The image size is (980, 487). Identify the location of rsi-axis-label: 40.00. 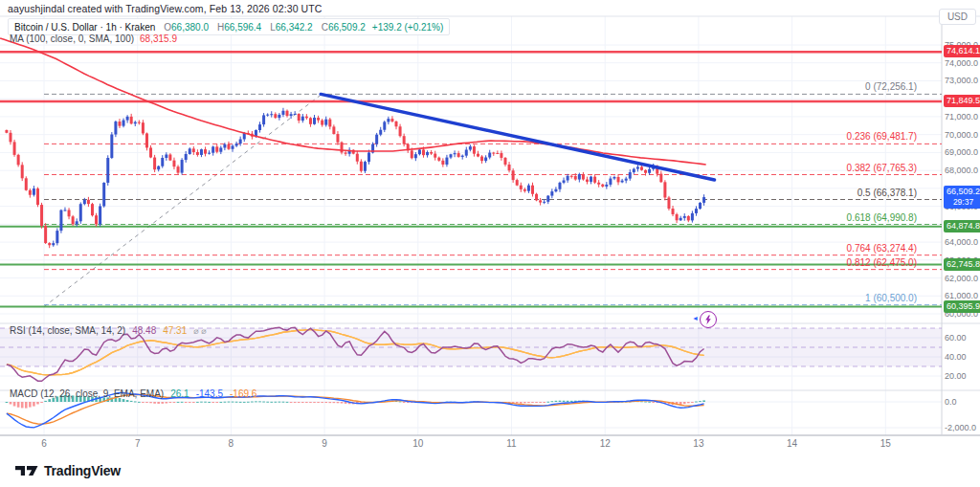
(955, 357).